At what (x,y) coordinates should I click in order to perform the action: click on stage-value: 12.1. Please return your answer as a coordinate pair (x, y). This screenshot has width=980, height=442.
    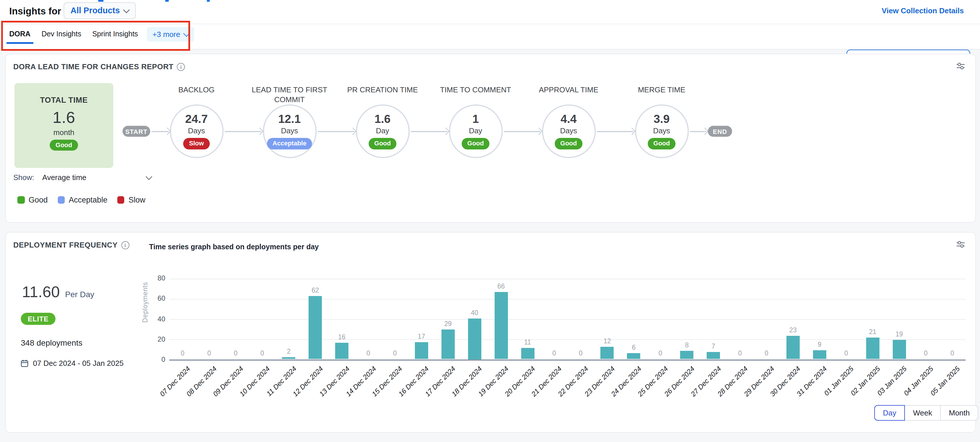
    Looking at the image, I should click on (290, 119).